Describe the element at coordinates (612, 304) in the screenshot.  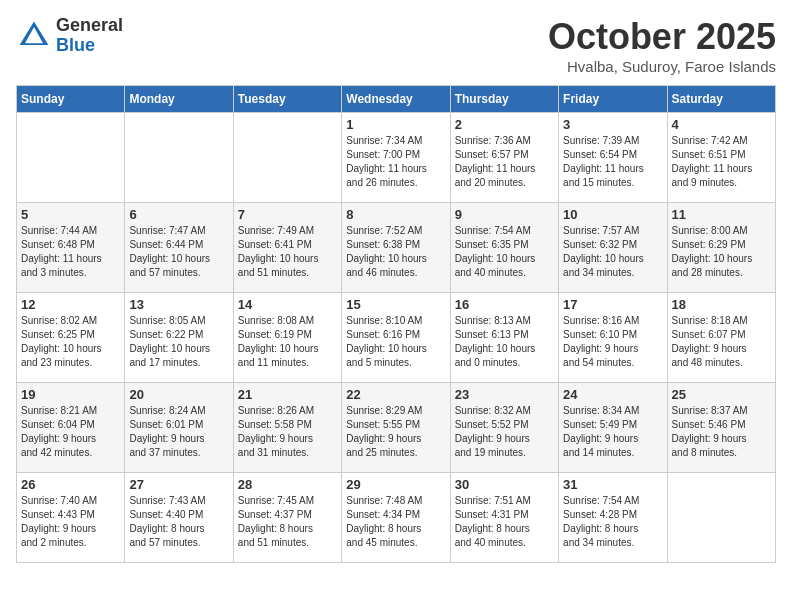
I see `day-number: 17` at that location.